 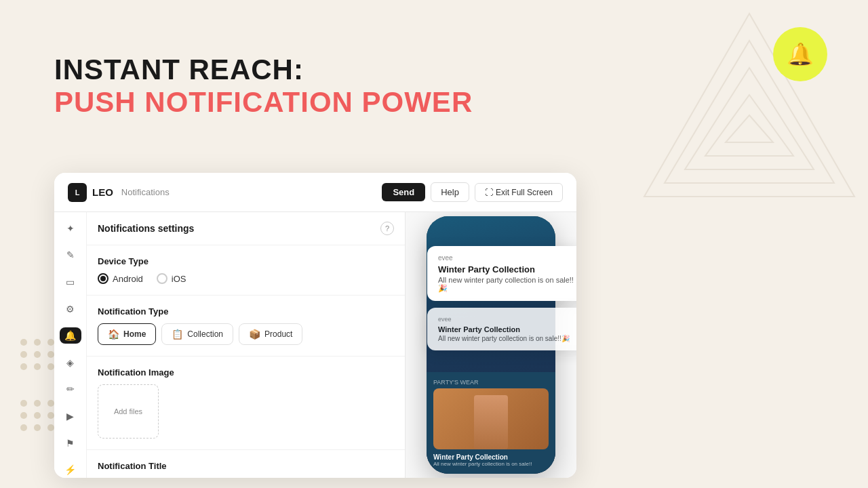 I want to click on notification-type-section: Notification Type 🏠 Home 📋 Collection 📦 …, so click(x=245, y=326).